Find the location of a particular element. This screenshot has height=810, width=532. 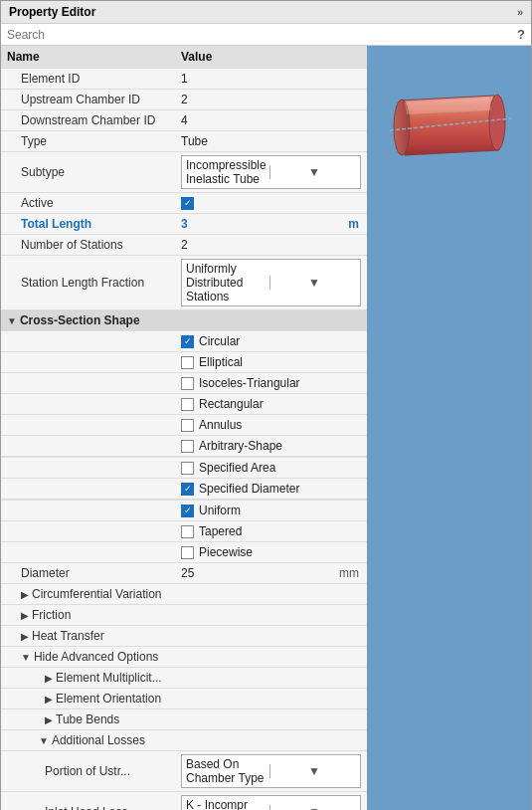

circular-label is located at coordinates (88, 342).